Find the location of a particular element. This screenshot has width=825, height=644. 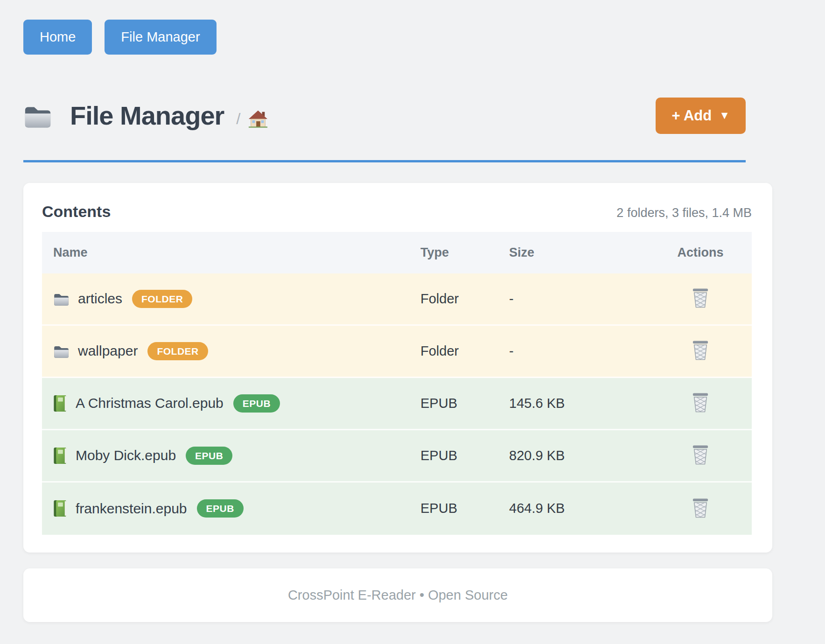

footer-card: CrossPoint E-Reader • Open Source is located at coordinates (398, 595).